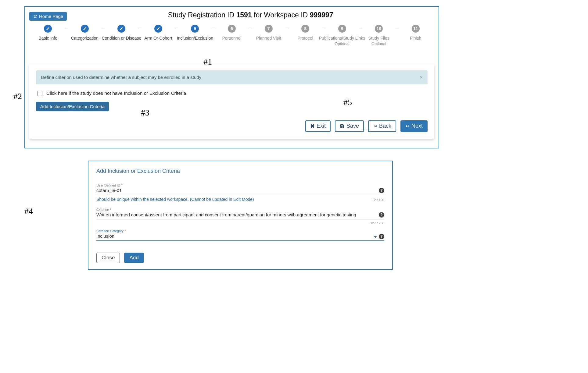  Describe the element at coordinates (121, 77) in the screenshot. I see `info-banner-text: Define criterion used to determine wheth…` at that location.